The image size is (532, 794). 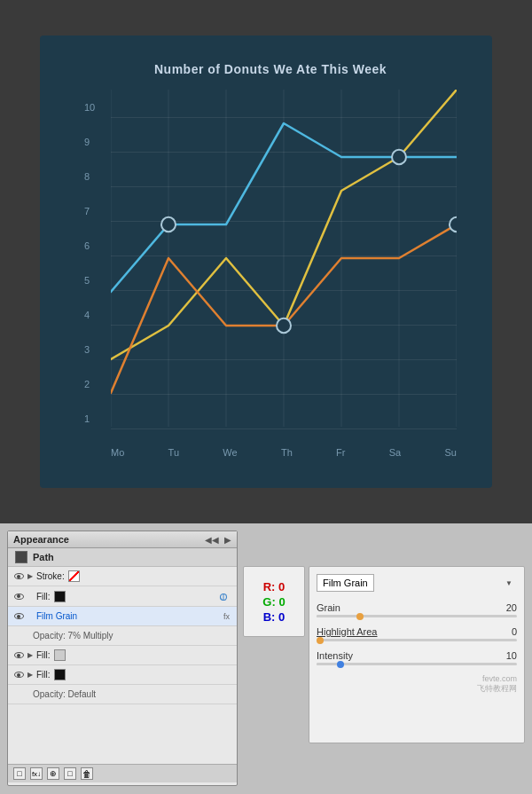 I want to click on opacity-default-label: Opacity: Default, so click(x=64, y=694).